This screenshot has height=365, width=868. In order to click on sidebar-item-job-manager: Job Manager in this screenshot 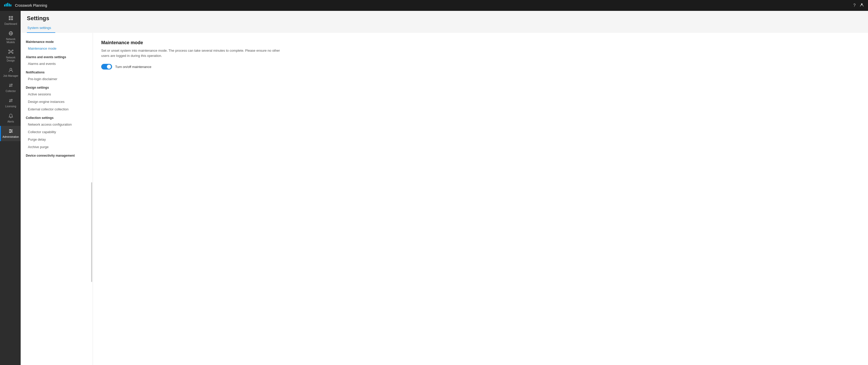, I will do `click(10, 73)`.